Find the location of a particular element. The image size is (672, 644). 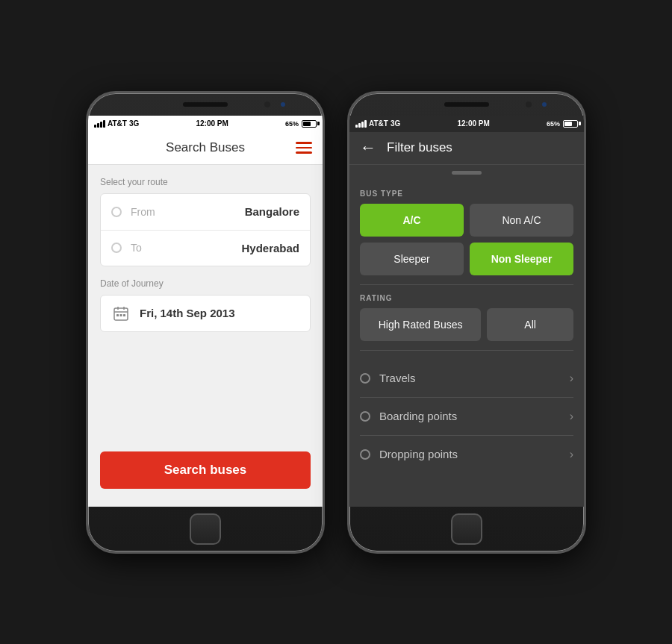

ac-button: A/C is located at coordinates (412, 220).